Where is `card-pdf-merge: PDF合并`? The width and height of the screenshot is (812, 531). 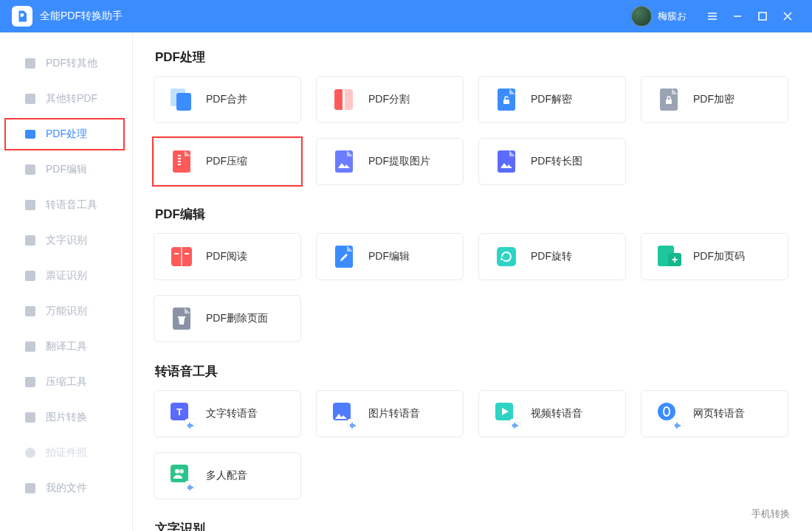
card-pdf-merge: PDF合并 is located at coordinates (227, 100).